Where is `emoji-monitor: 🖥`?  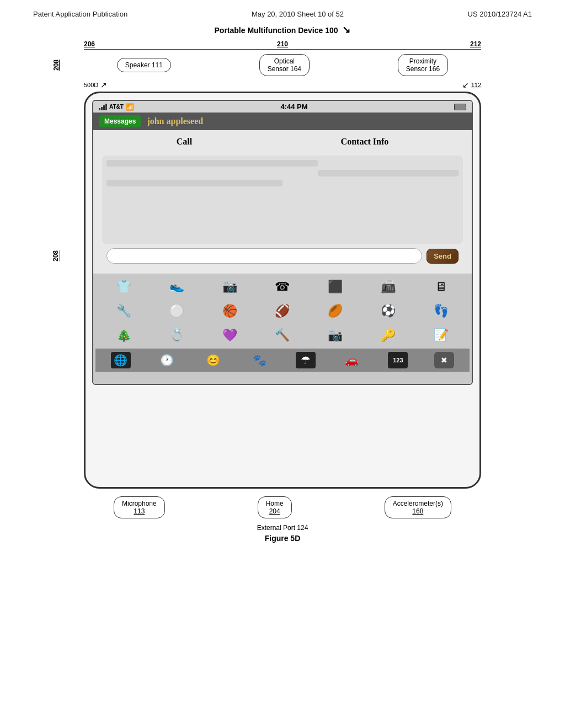
emoji-monitor: 🖥 is located at coordinates (441, 287).